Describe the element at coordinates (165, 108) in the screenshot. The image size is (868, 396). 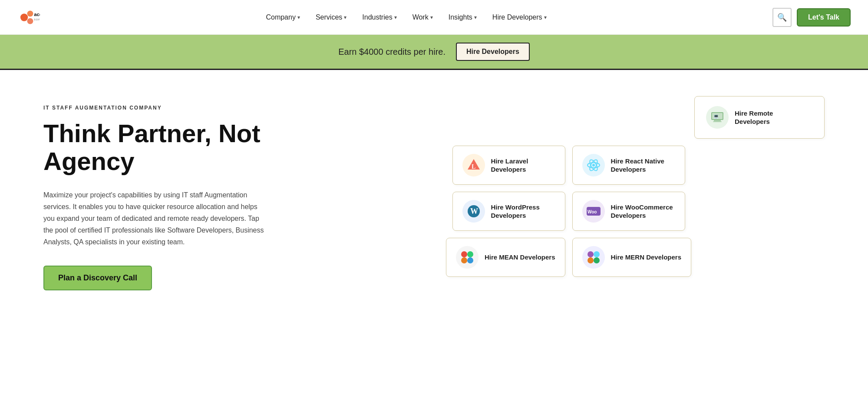
I see `hero-subtitle: IT STAFF AUGMENTATION COMPANY` at that location.